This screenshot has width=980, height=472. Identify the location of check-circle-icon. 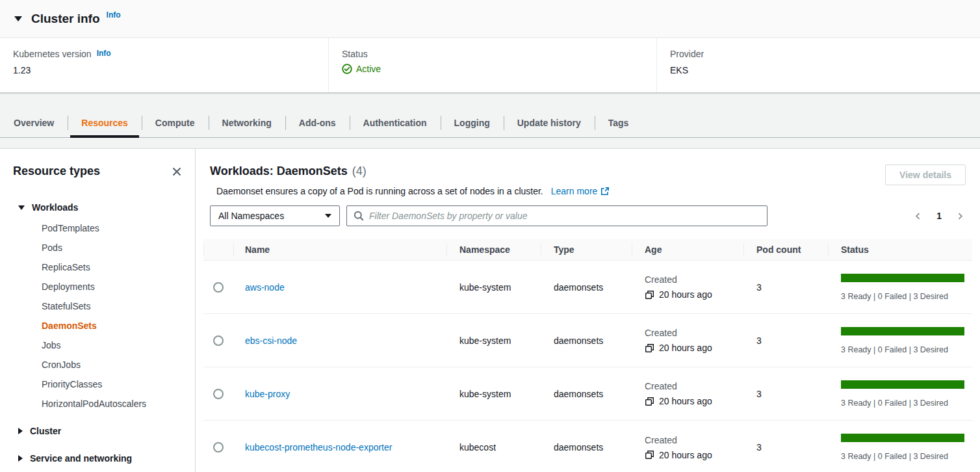
(347, 69).